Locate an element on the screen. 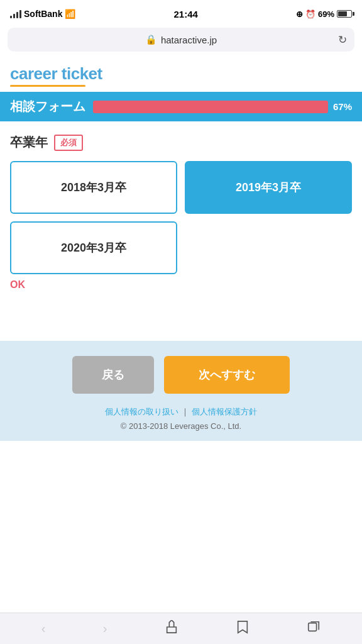 Image resolution: width=362 pixels, height=644 pixels. nav-bookmarks-icon is located at coordinates (243, 629).